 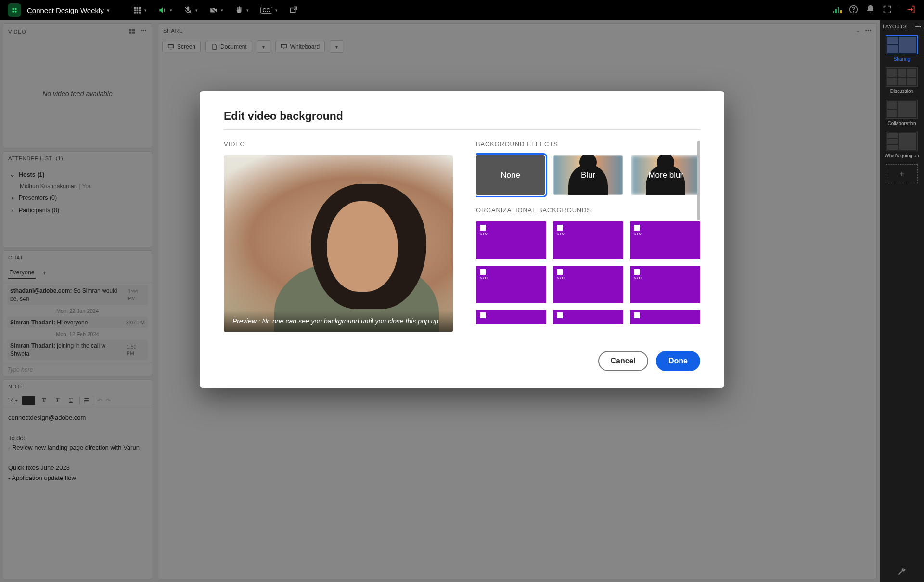 I want to click on bg-option-none: None, so click(x=510, y=175).